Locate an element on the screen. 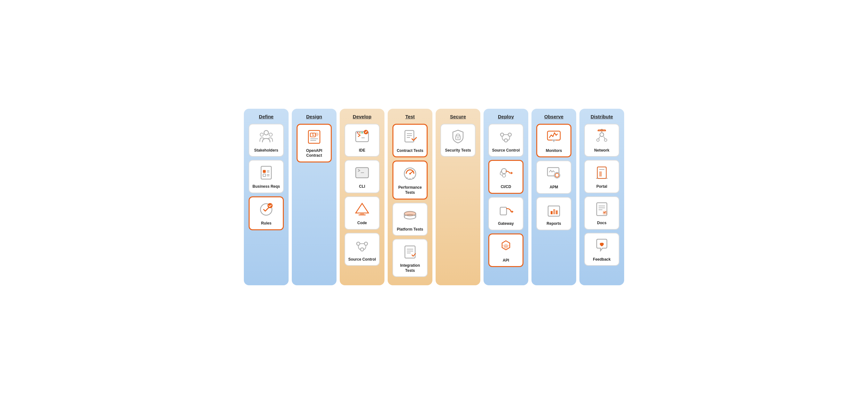 Image resolution: width=868 pixels, height=394 pixels. column-secure: SecureSecurity Tests is located at coordinates (458, 197).